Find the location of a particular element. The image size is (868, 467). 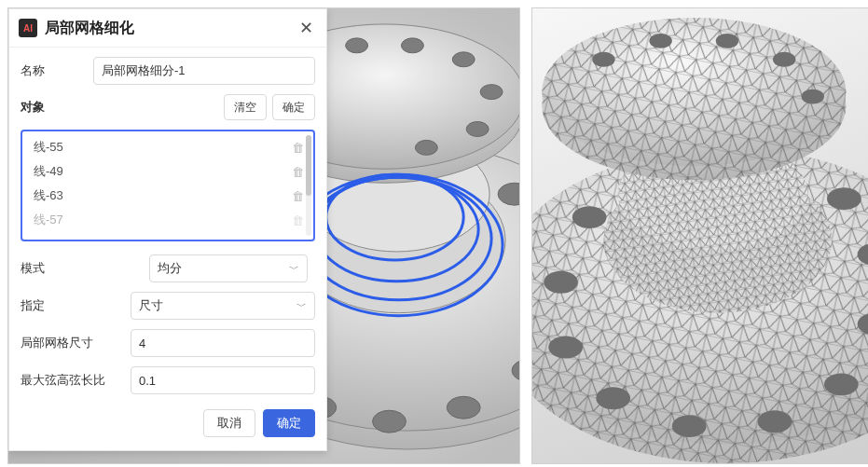

list-item-label: 线-63 is located at coordinates (48, 196).